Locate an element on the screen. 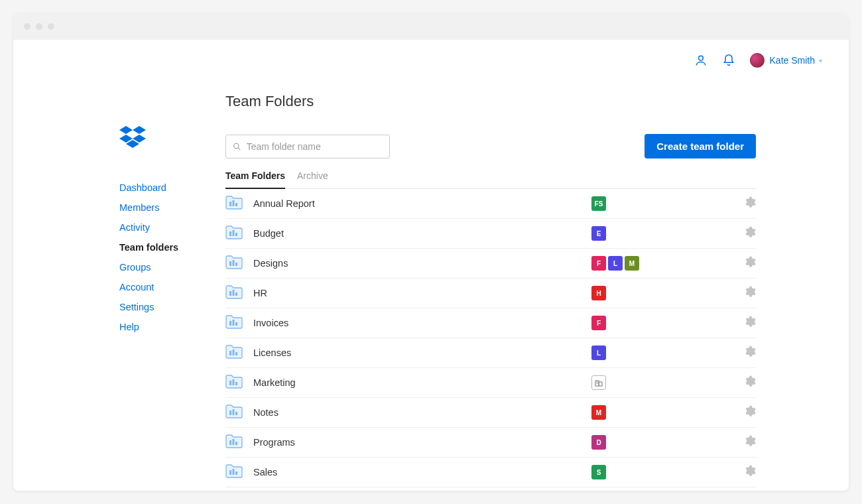 This screenshot has width=862, height=504. folder-row: HRH is located at coordinates (491, 293).